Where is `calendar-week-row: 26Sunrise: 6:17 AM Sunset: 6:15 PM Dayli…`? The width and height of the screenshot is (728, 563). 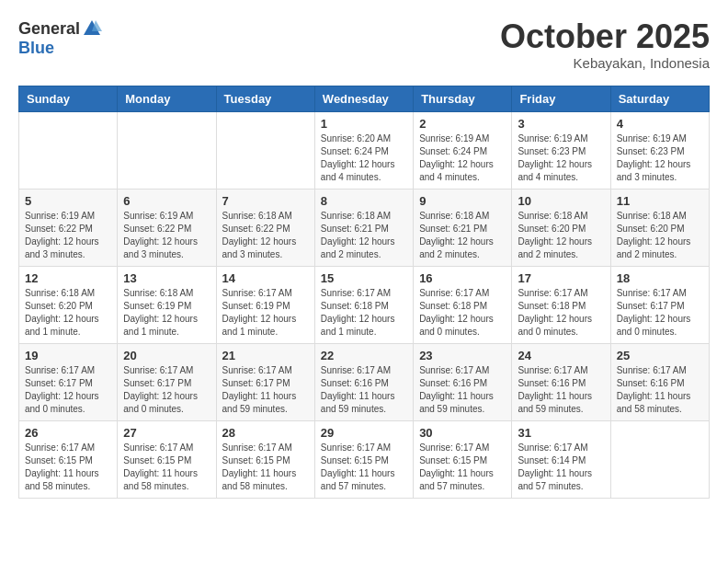 calendar-week-row: 26Sunrise: 6:17 AM Sunset: 6:15 PM Dayli… is located at coordinates (364, 459).